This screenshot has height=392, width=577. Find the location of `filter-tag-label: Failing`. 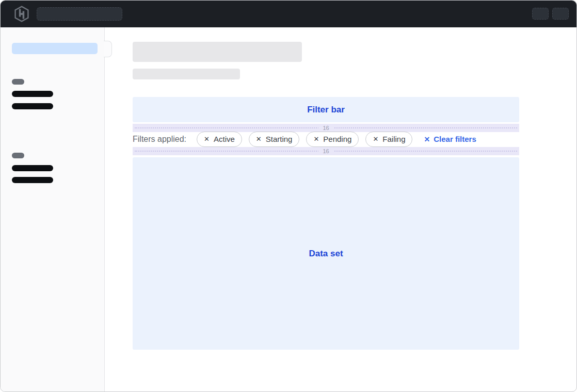

filter-tag-label: Failing is located at coordinates (394, 139).